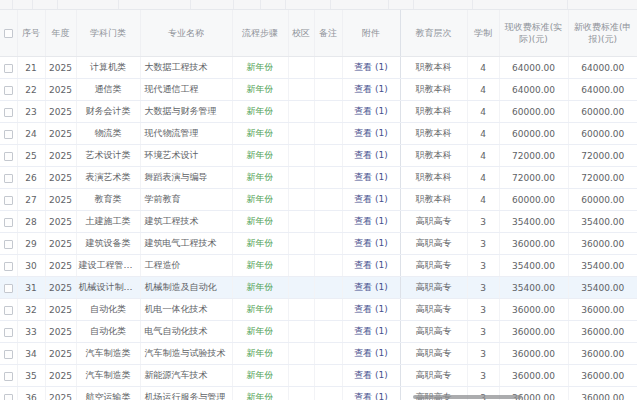 The image size is (637, 400). Describe the element at coordinates (602, 178) in the screenshot. I see `cell-new-fee: 72000.00` at that location.